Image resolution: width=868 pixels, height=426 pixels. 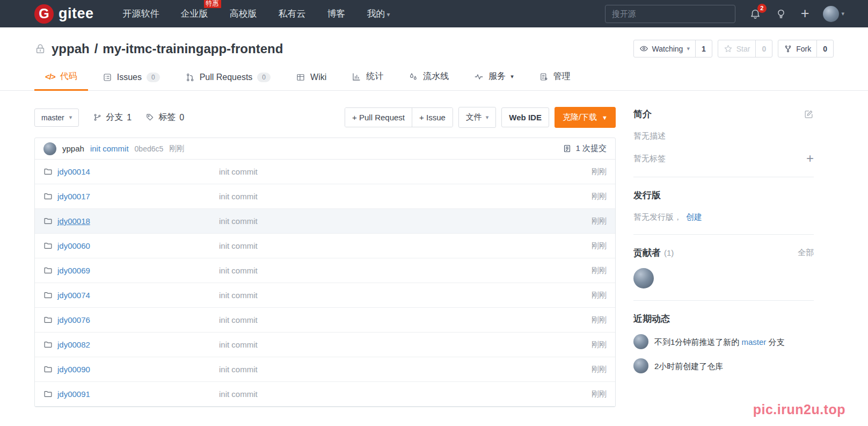 I want to click on pulls-count-badge: 0, so click(x=264, y=77).